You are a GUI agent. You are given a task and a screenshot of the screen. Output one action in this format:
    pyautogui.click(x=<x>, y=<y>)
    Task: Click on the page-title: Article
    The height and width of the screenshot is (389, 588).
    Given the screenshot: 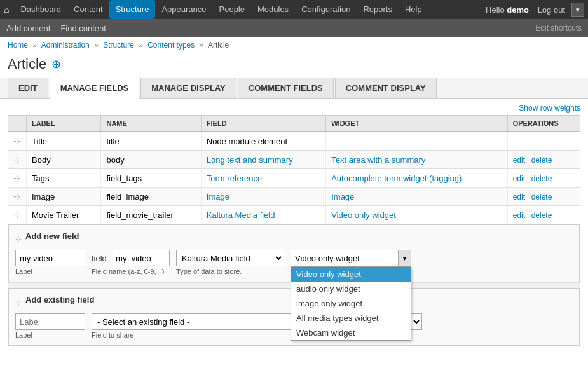 What is the action you would take?
    pyautogui.click(x=27, y=64)
    